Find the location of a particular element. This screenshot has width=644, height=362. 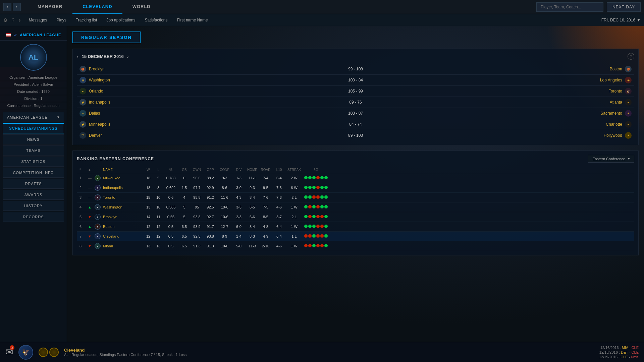

news-menu-item: NEWS is located at coordinates (34, 139).